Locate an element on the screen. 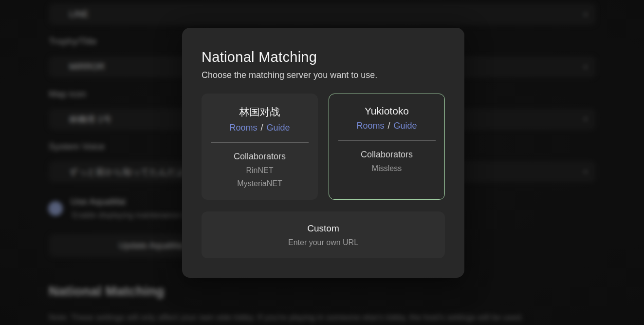 This screenshot has height=325, width=644. collaborator-name: MysteriaNET is located at coordinates (259, 184).